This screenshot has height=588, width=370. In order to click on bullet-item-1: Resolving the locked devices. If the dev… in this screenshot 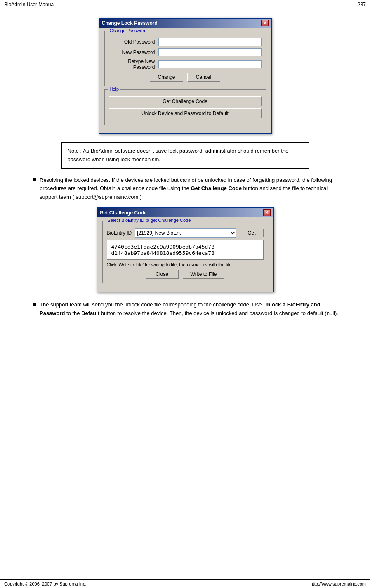, I will do `click(189, 189)`.